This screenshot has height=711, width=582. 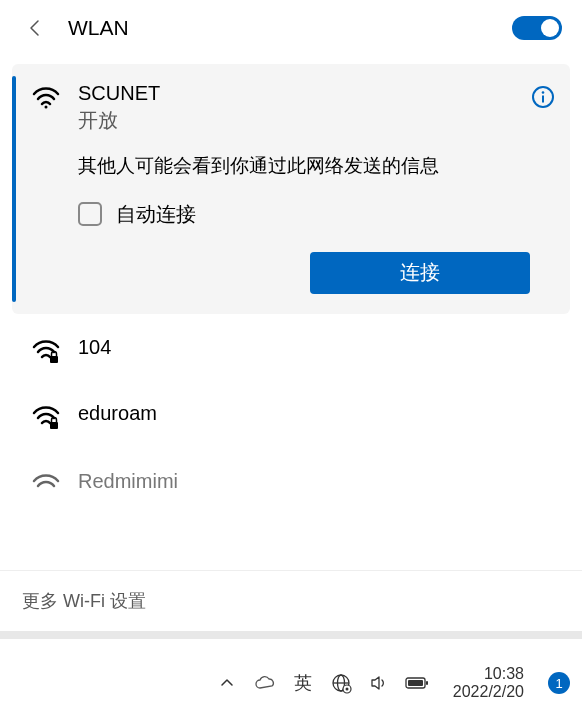 What do you see at coordinates (341, 683) in the screenshot?
I see `network-tray-icon` at bounding box center [341, 683].